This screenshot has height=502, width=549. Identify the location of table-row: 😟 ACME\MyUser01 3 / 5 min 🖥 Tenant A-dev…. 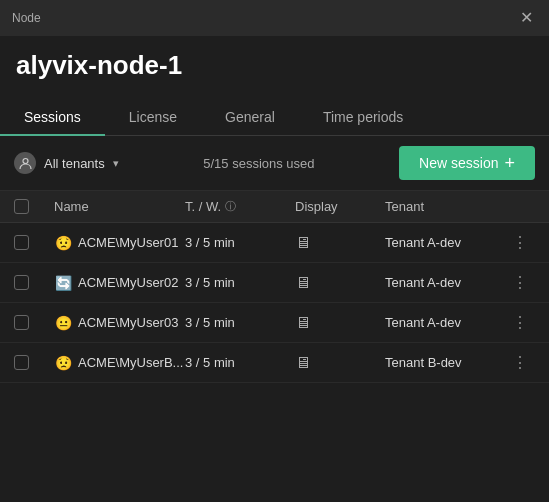
(274, 243).